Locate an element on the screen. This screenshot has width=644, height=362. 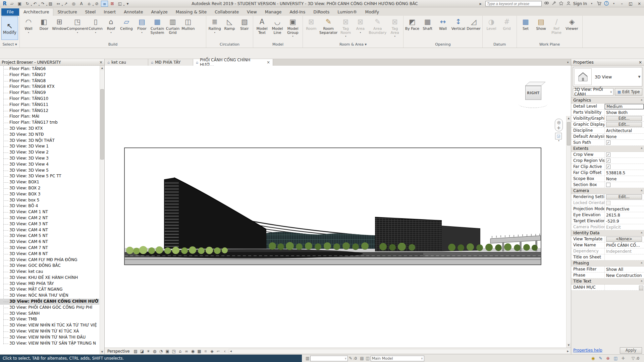
type-selector-caret-icon: ▼ is located at coordinates (639, 77).